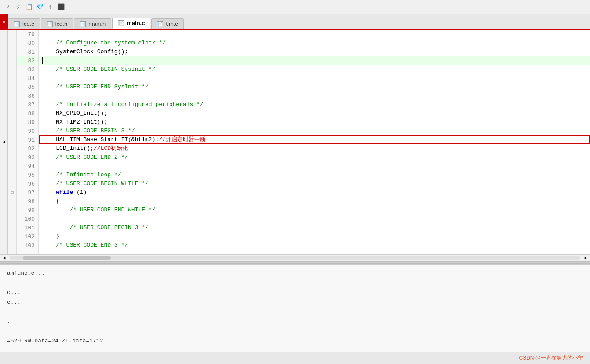 The height and width of the screenshot is (364, 590). I want to click on tab-label-tim-c: tim.c, so click(171, 24).